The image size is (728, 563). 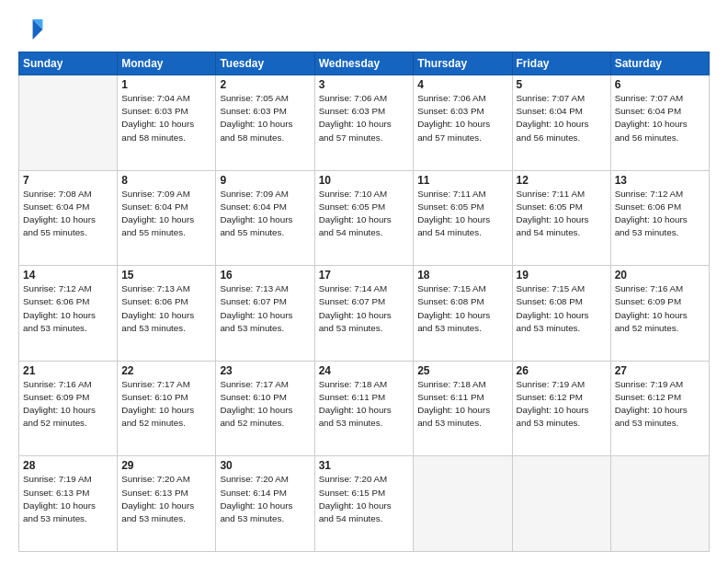 I want to click on day-cell: 4Sunrise: 7:06 AM Sunset: 6:03 PM Daylig…, so click(x=463, y=123).